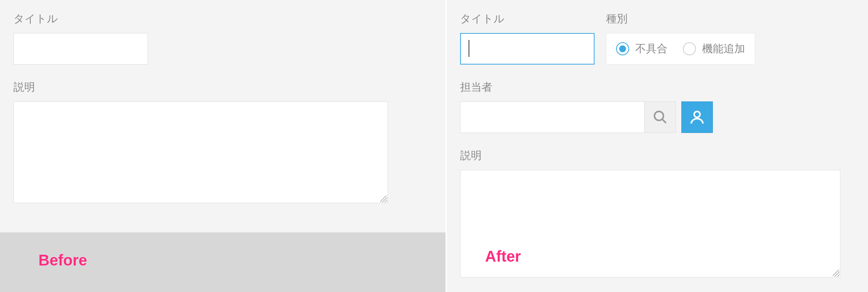 Image resolution: width=868 pixels, height=292 pixels. Describe the element at coordinates (681, 49) in the screenshot. I see `after-type-radio-group: 不具合 機能追加` at that location.